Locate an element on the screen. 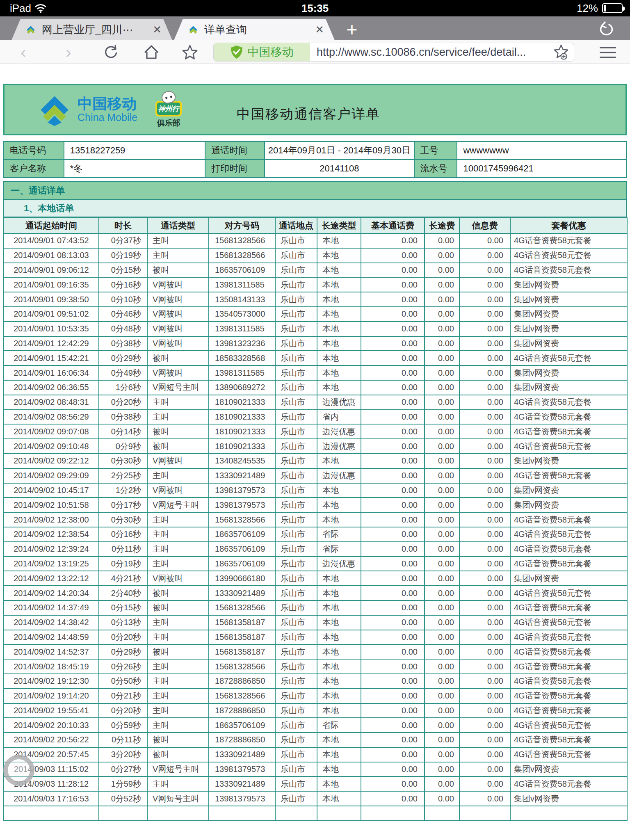 The image size is (630, 840). table-row: 2014/09/02 08:56:290分38秒主叫18109021333乐山市… is located at coordinates (315, 417).